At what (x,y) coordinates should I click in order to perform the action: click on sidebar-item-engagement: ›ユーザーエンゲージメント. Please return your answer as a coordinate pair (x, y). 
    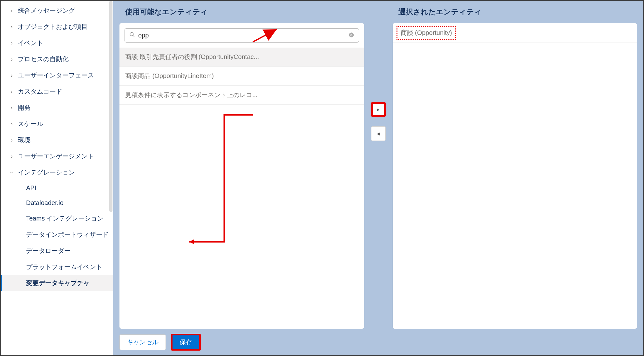
    Looking at the image, I should click on (57, 156).